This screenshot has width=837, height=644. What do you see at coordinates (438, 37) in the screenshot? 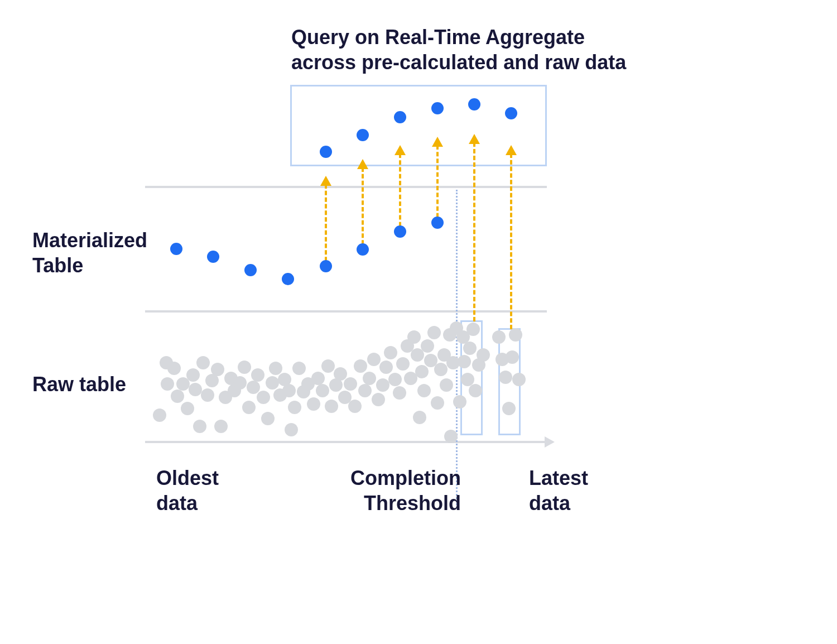
I see `title-line-1: Query on Real-Time Aggregate` at bounding box center [438, 37].